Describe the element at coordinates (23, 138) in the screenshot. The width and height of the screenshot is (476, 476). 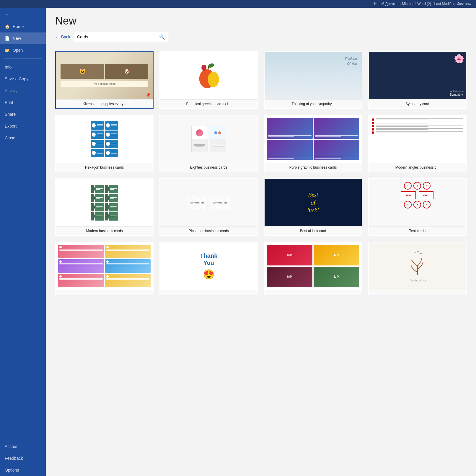
I see `sidebar-item-close: Close` at that location.